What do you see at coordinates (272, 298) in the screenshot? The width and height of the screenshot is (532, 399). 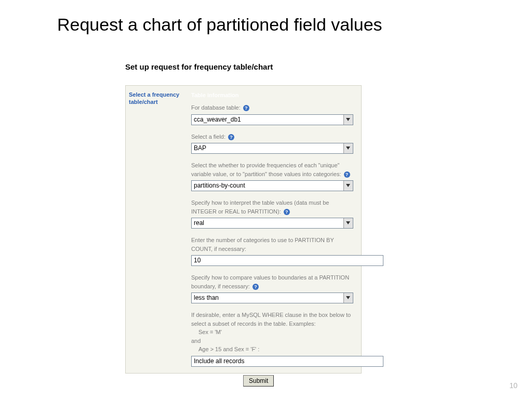 I see `cmp-select: less than` at bounding box center [272, 298].